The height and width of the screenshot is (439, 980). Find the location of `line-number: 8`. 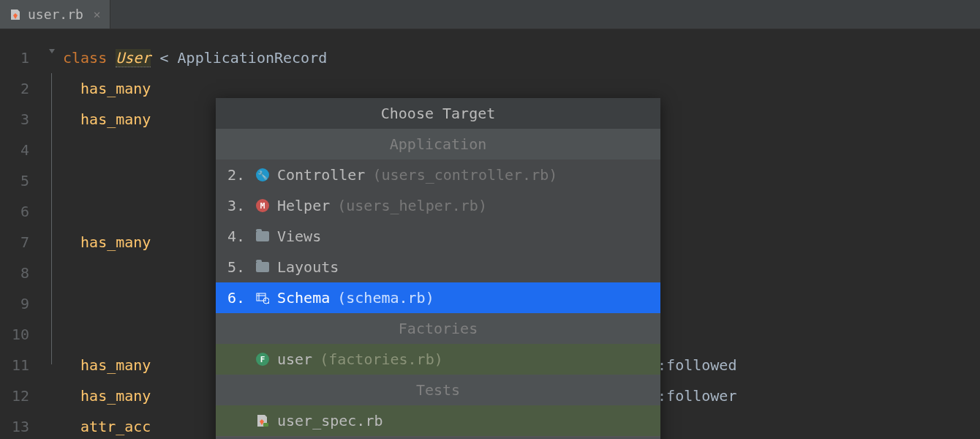

line-number: 8 is located at coordinates (23, 273).